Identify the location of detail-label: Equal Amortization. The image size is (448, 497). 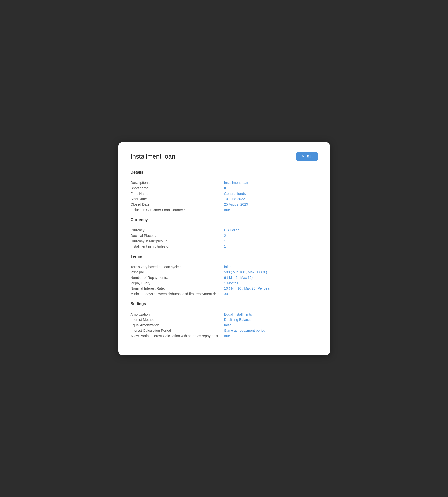
(177, 325).